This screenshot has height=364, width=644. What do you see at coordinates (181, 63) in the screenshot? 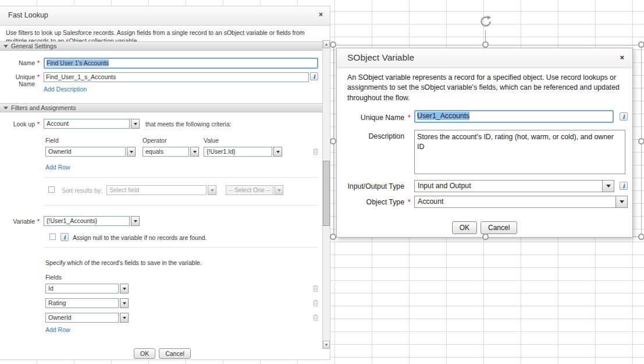
I see `name-input: Find User 1's Accounts` at bounding box center [181, 63].